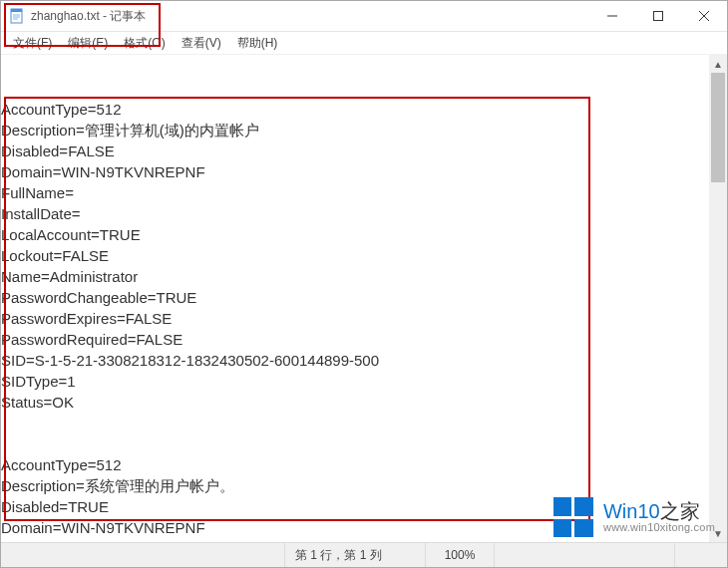 The height and width of the screenshot is (568, 728). What do you see at coordinates (364, 554) in the screenshot?
I see `status-bar: 第 1 行，第 1 列 100%` at bounding box center [364, 554].